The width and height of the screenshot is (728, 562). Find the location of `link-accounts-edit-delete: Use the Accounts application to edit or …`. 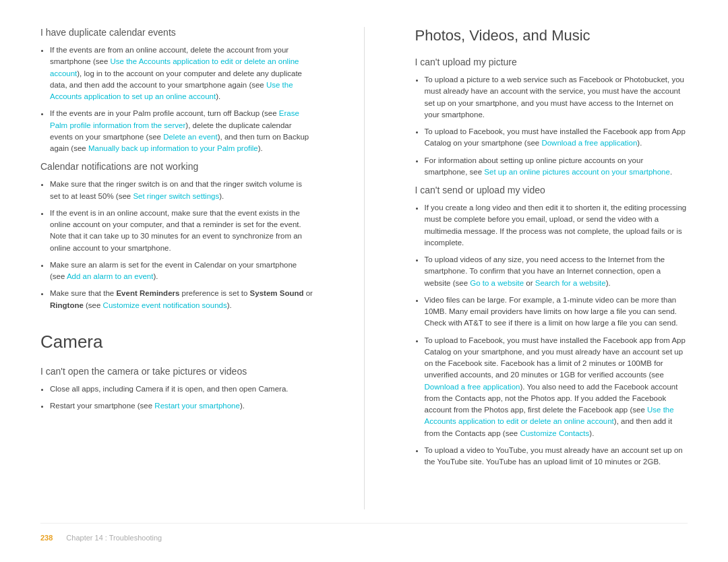

link-accounts-edit-delete: Use the Accounts application to edit or … is located at coordinates (175, 67).